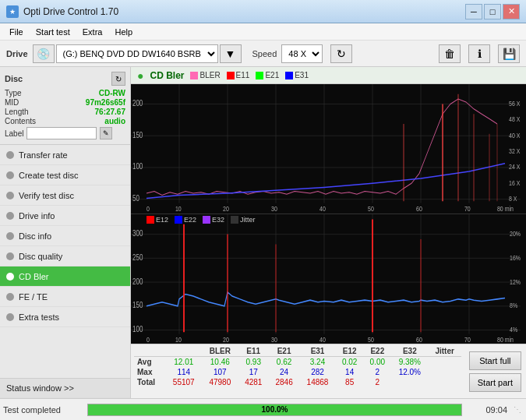 Image resolution: width=526 pixels, height=420 pixels. Describe the element at coordinates (137, 54) in the screenshot. I see `drive-select: (G:) BENQ DVD DD DW1640 BSRB` at that location.